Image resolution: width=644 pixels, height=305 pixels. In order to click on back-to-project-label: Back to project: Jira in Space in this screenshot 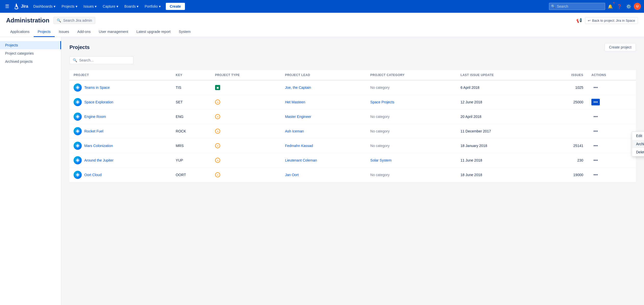, I will do `click(614, 20)`.